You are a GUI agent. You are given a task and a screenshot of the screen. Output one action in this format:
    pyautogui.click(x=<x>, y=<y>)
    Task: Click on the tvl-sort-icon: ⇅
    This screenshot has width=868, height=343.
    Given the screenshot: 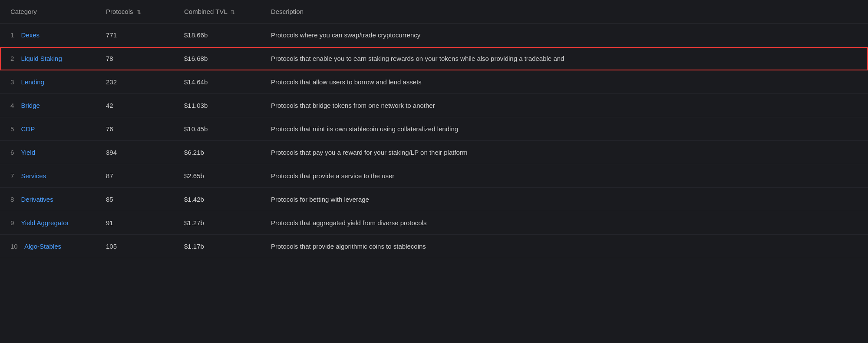 What is the action you would take?
    pyautogui.click(x=233, y=12)
    